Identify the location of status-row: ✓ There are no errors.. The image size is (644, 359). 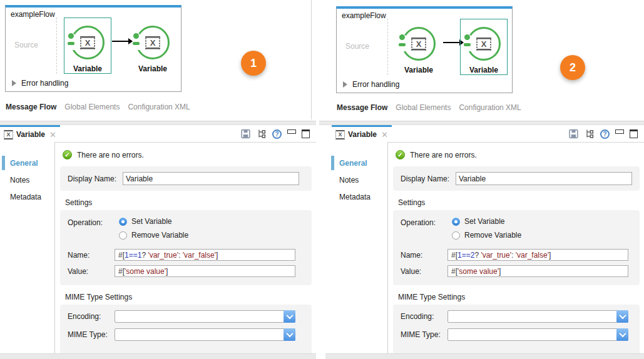
(518, 155).